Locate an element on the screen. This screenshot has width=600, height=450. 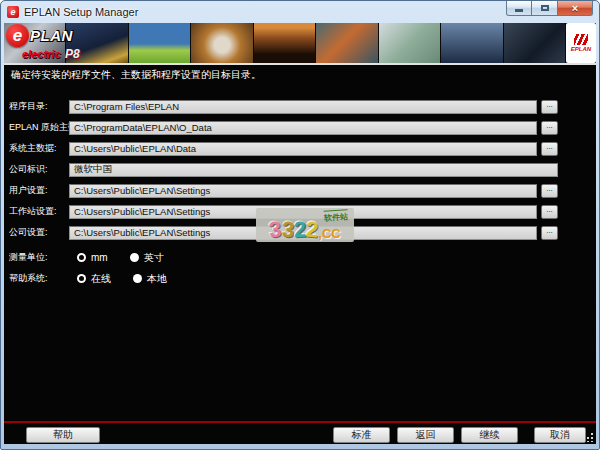
minimize-button is located at coordinates (519, 8).